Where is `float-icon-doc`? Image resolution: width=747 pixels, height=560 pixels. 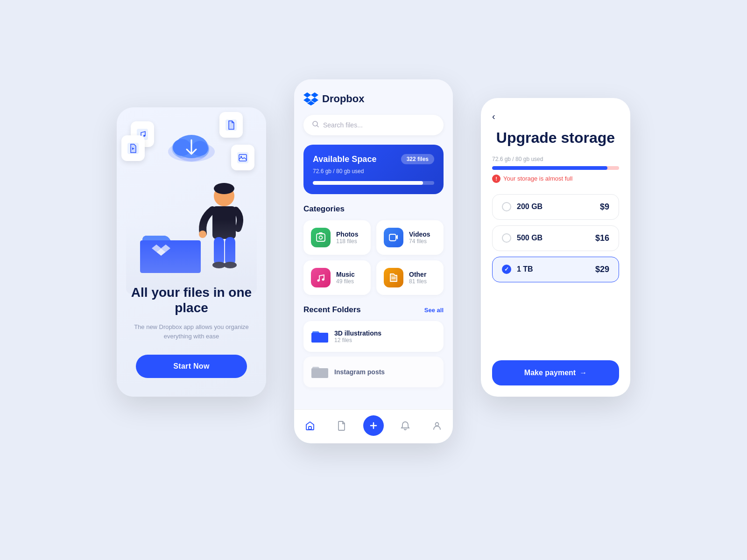 float-icon-doc is located at coordinates (231, 125).